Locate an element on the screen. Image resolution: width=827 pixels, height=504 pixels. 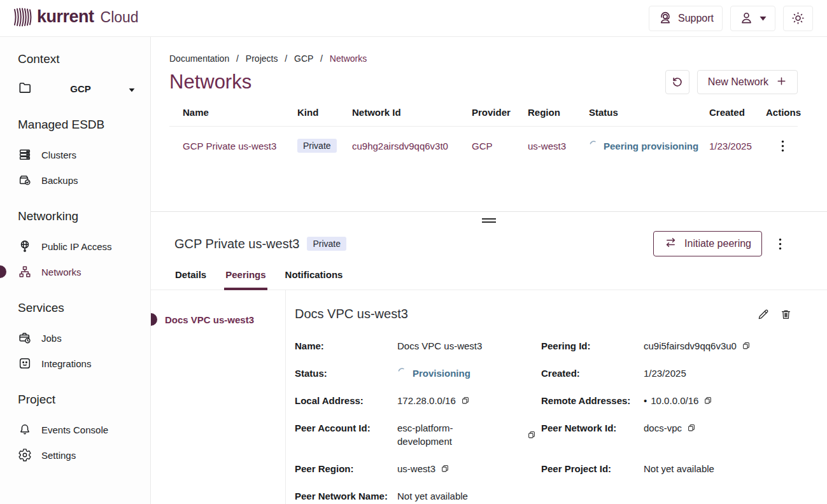
initiate-peering-button: Initiate peering is located at coordinates (708, 244).